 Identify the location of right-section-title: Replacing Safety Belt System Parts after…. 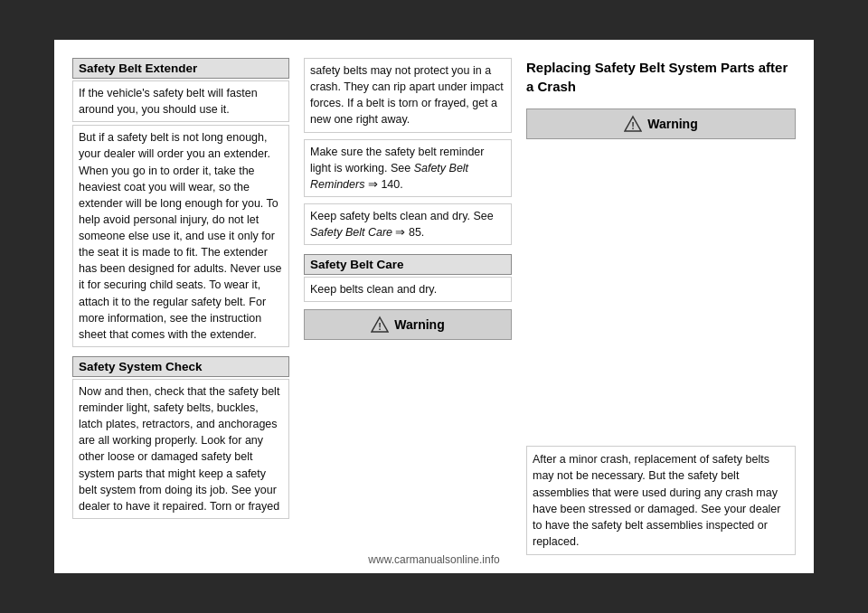
(661, 77).